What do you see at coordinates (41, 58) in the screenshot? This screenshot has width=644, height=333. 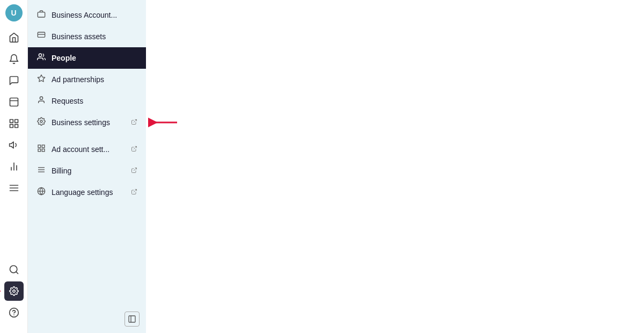 I see `people-icon` at bounding box center [41, 58].